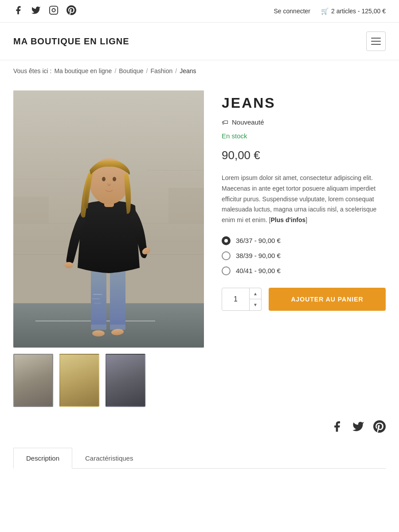 The image size is (399, 532). What do you see at coordinates (54, 11) in the screenshot?
I see `instagram-icon` at bounding box center [54, 11].